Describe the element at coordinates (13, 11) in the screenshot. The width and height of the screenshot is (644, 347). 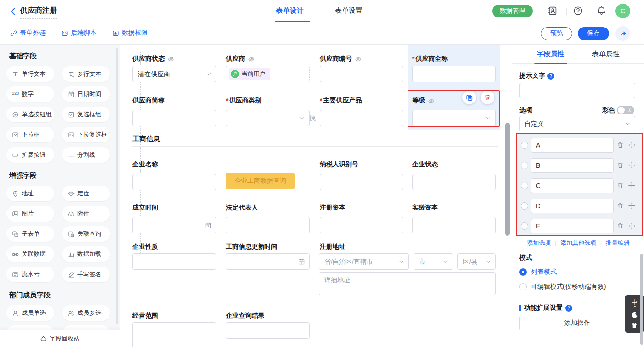
I see `back-button` at that location.